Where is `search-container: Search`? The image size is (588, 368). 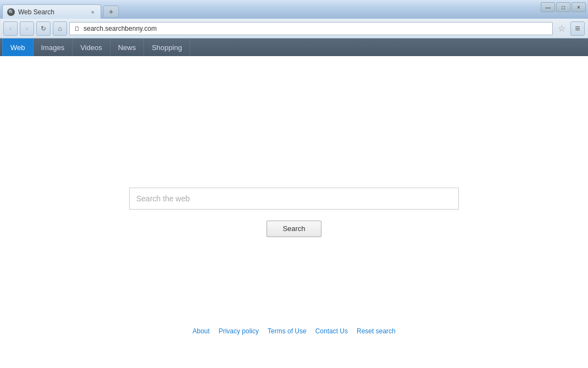
search-container: Search is located at coordinates (294, 212).